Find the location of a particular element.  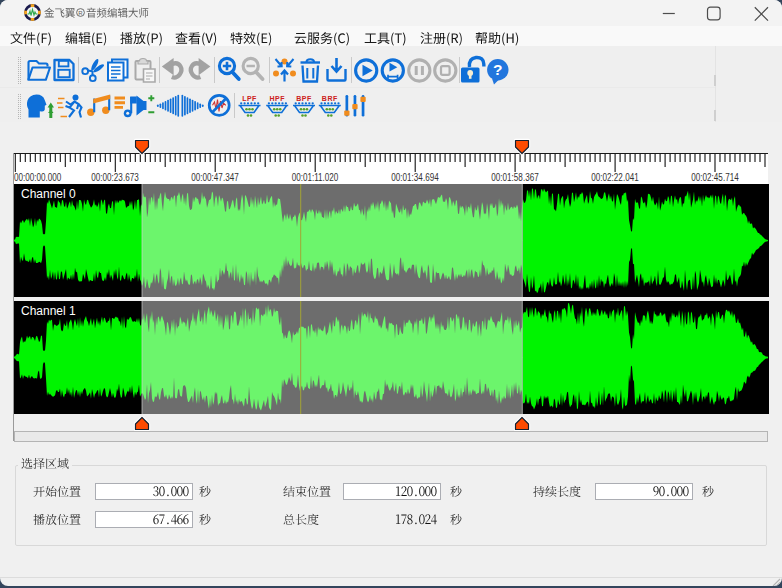

svg-text: Channel 0 is located at coordinates (48, 194).